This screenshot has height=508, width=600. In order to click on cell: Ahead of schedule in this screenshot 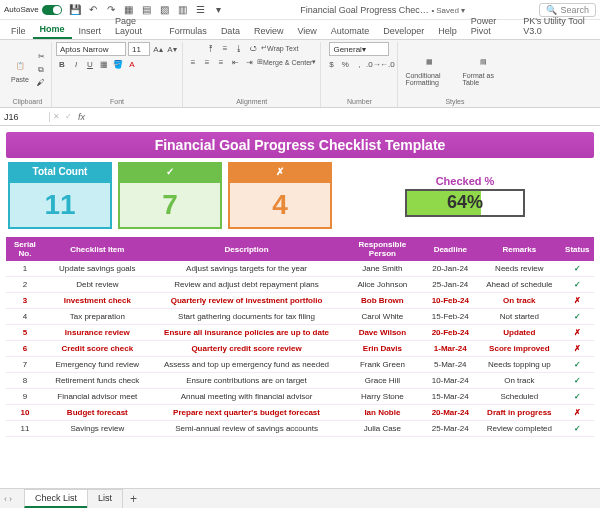, I will do `click(519, 285)`.